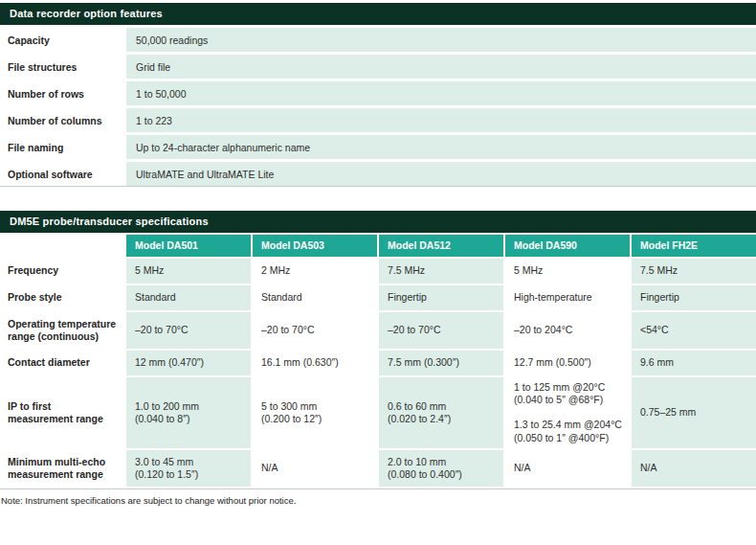  I want to click on spec-cell: 7.5 mm (0.300″), so click(441, 363).